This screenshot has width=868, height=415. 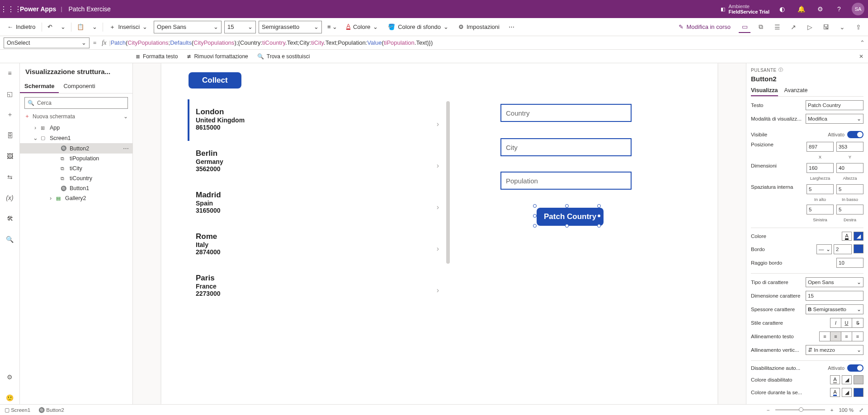 What do you see at coordinates (316, 245) in the screenshot?
I see `gallery-item: Rome Italy 2874000 ›` at bounding box center [316, 245].